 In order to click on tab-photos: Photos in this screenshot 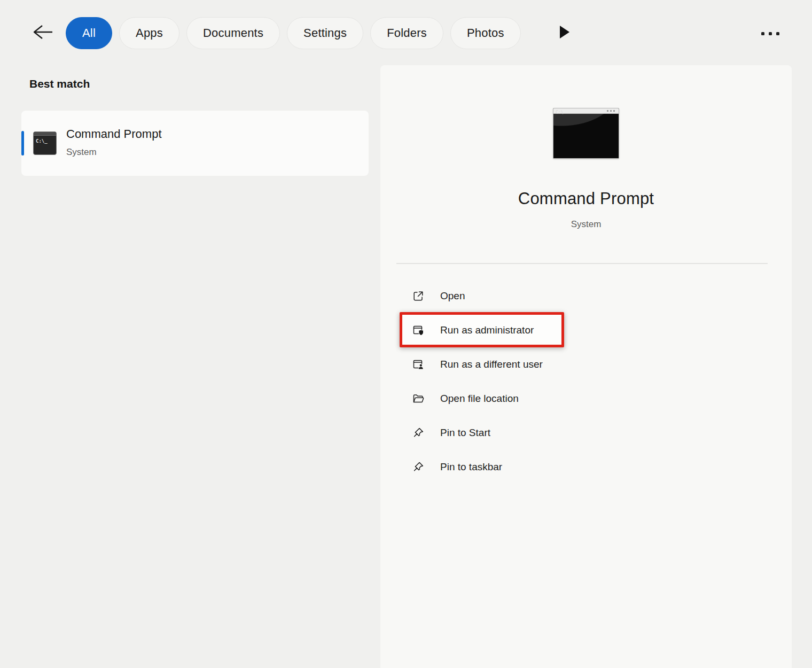, I will do `click(486, 33)`.